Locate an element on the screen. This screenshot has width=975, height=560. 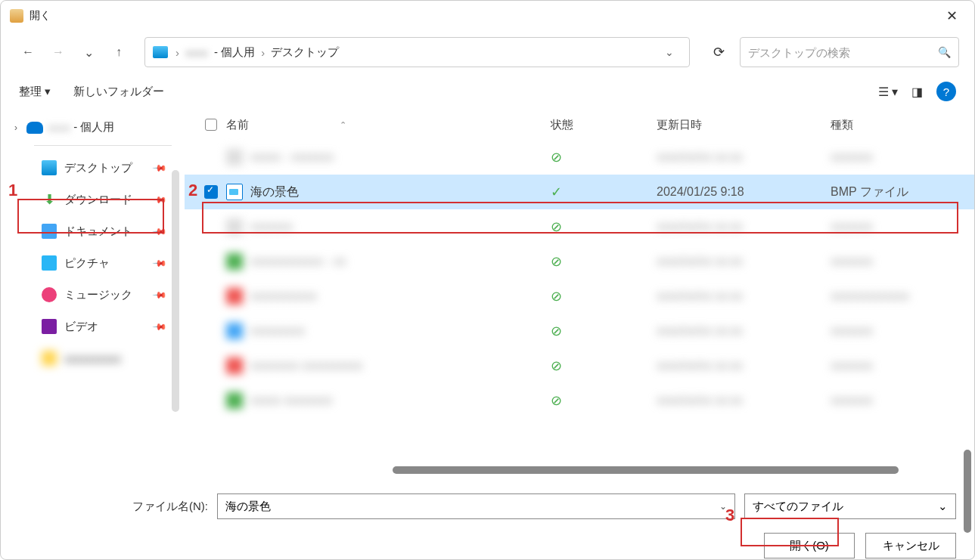
organize-button: 整理 ▾ is located at coordinates (35, 92).